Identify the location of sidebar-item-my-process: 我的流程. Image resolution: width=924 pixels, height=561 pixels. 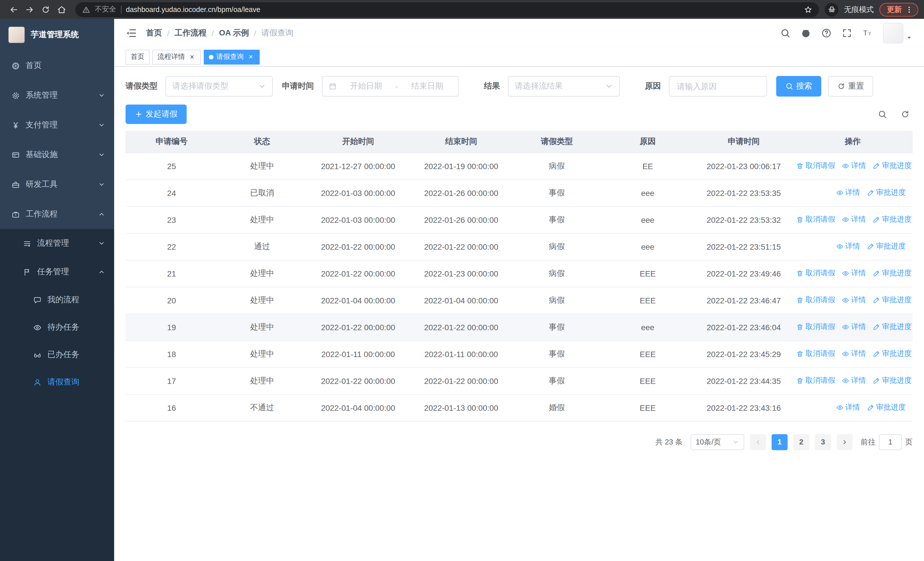
(57, 300).